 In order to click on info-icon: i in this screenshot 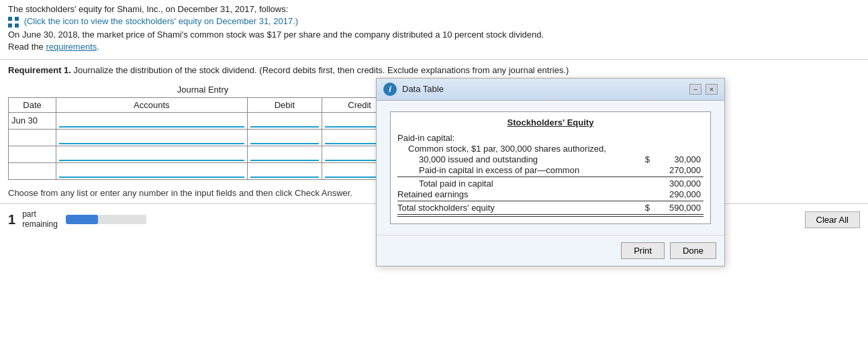, I will do `click(390, 89)`.